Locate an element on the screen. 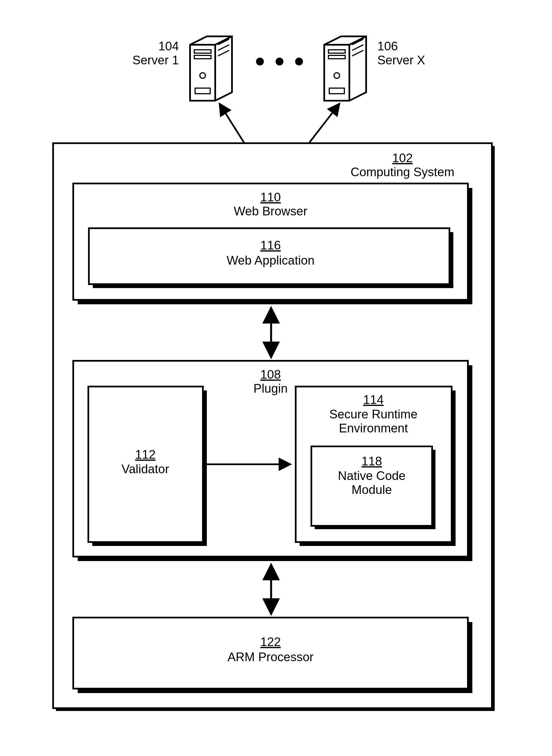 The width and height of the screenshot is (552, 756). web-browser-ref: 110 is located at coordinates (271, 197).